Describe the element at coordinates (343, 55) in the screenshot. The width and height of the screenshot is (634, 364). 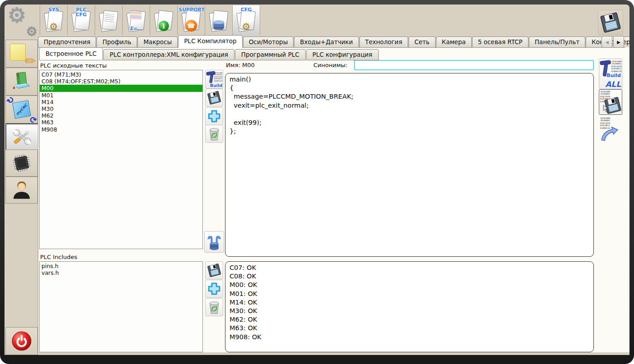
I see `sub-tab: PLC конфигурация` at that location.